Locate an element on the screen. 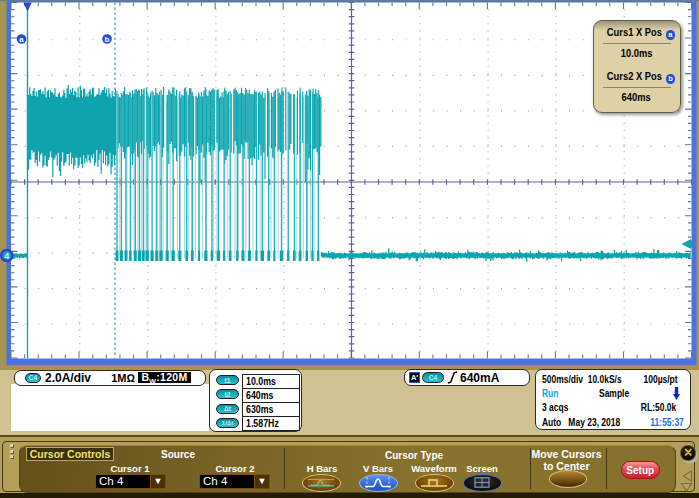 Image resolution: width=699 pixels, height=498 pixels. svg-text: a is located at coordinates (22, 40).